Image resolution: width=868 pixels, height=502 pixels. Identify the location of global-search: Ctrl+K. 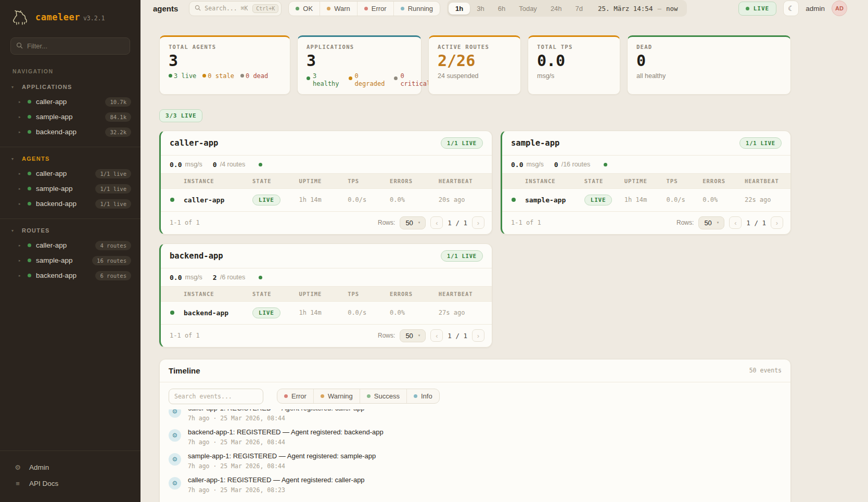
(235, 8).